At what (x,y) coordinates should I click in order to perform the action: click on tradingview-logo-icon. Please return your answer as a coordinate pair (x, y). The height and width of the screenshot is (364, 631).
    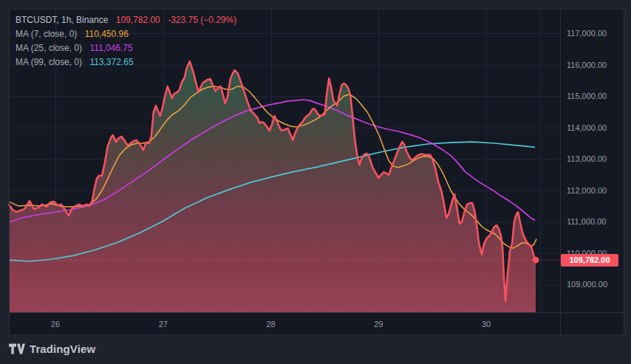
    Looking at the image, I should click on (17, 348).